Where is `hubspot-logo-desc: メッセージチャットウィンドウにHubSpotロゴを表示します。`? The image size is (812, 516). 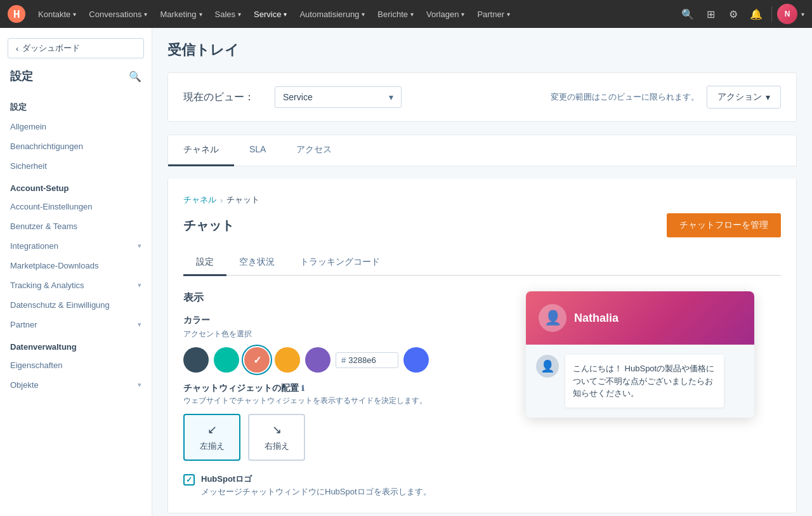
hubspot-logo-desc: メッセージチャットウィンドウにHubSpotロゴを表示します。 is located at coordinates (316, 492).